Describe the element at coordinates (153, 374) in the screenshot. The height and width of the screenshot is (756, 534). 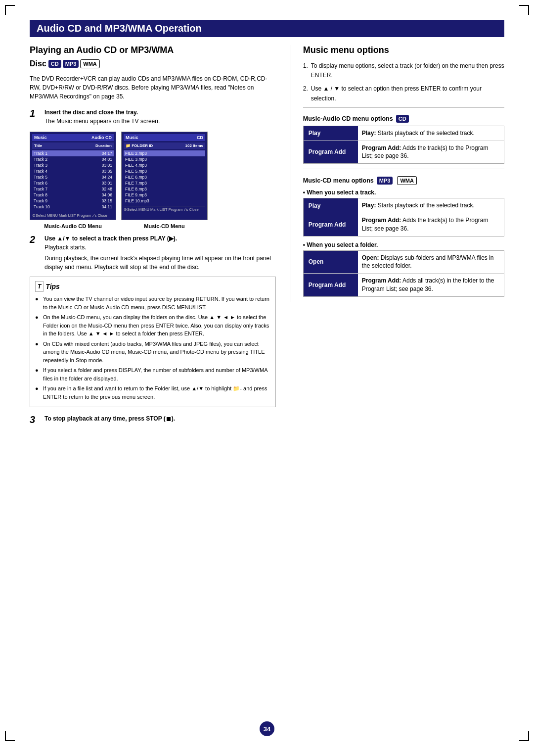
I see `tip-4: ● If you select a folder and press DISPL…` at that location.